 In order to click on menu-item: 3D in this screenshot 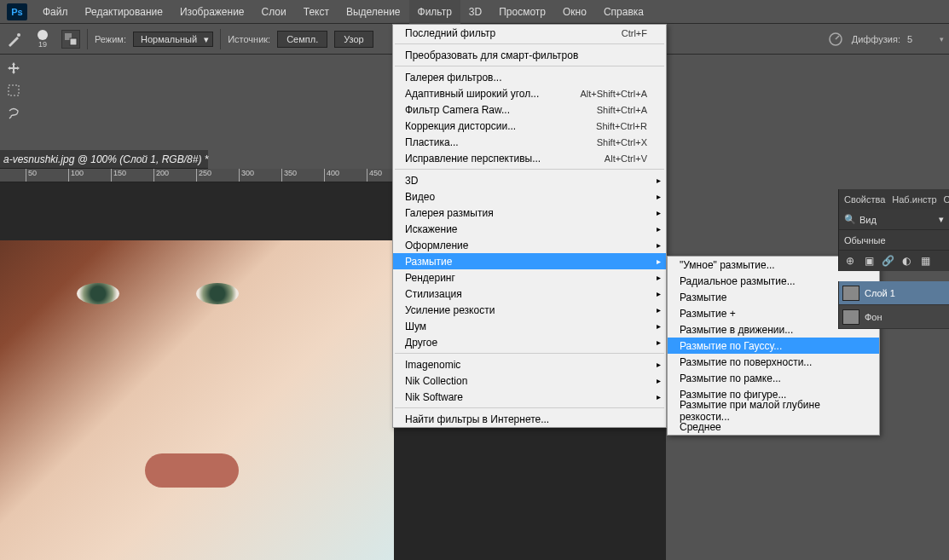, I will do `click(529, 181)`.